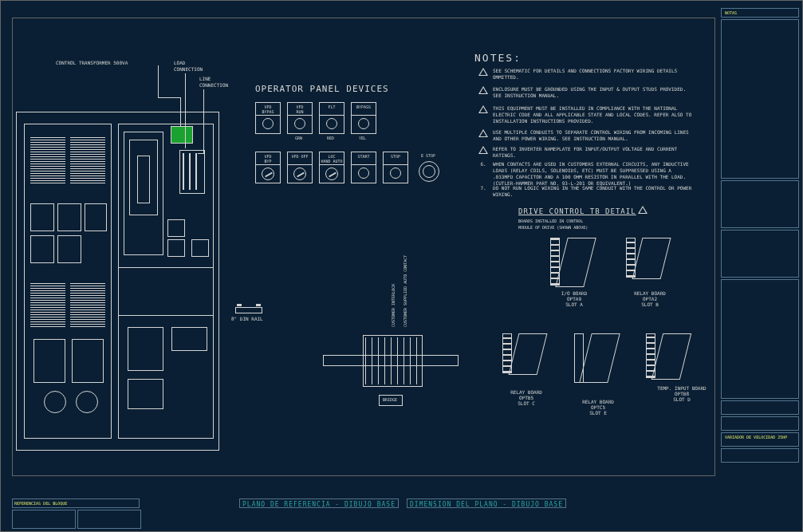 The width and height of the screenshot is (803, 532). I want to click on board-relay-b-label: RELAY BOARDOPTA2SLOT B, so click(650, 298).